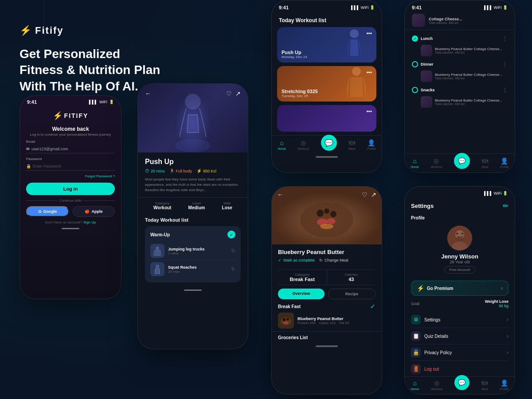 Image resolution: width=532 pixels, height=399 pixels. Describe the element at coordinates (460, 353) in the screenshot. I see `settings-menu-item-privacy: 🔒 Privacy Policy ›` at that location.